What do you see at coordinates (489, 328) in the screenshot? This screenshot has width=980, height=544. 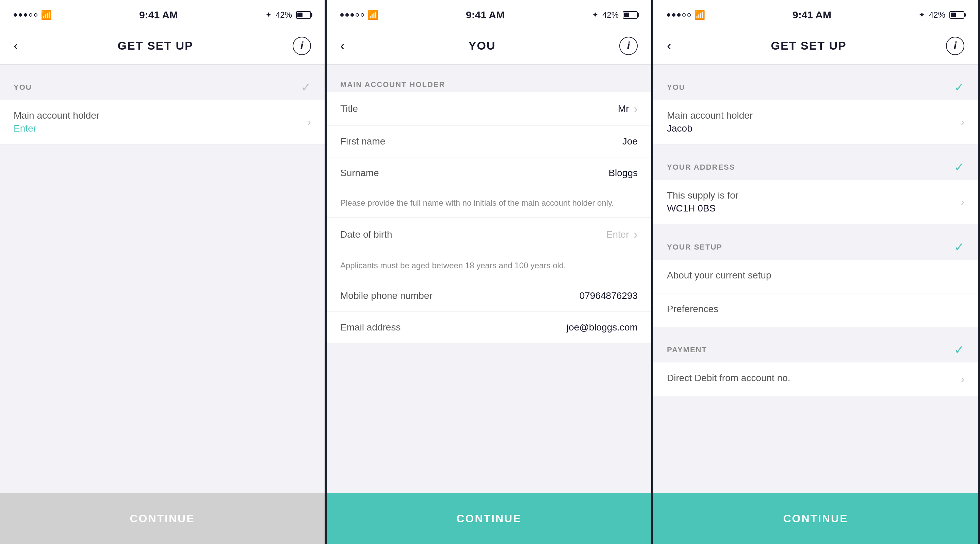 I see `field-email: Email address joe@bloggs.com` at bounding box center [489, 328].